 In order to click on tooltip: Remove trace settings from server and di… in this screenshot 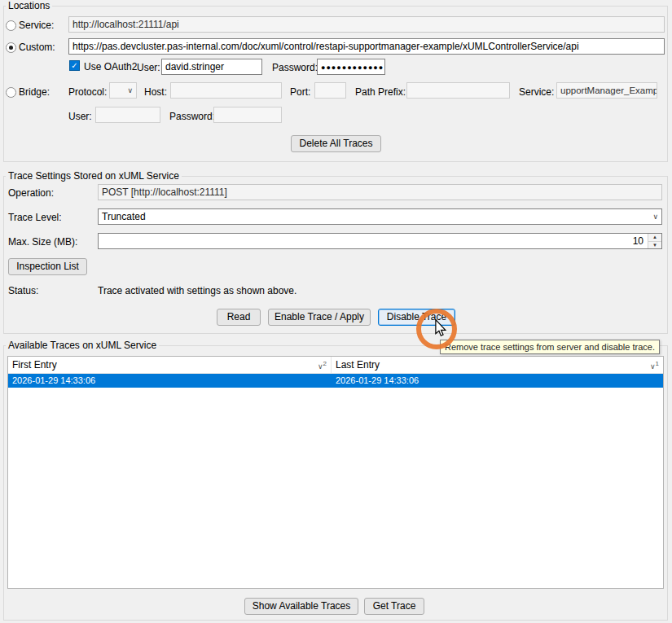, I will do `click(550, 347)`.